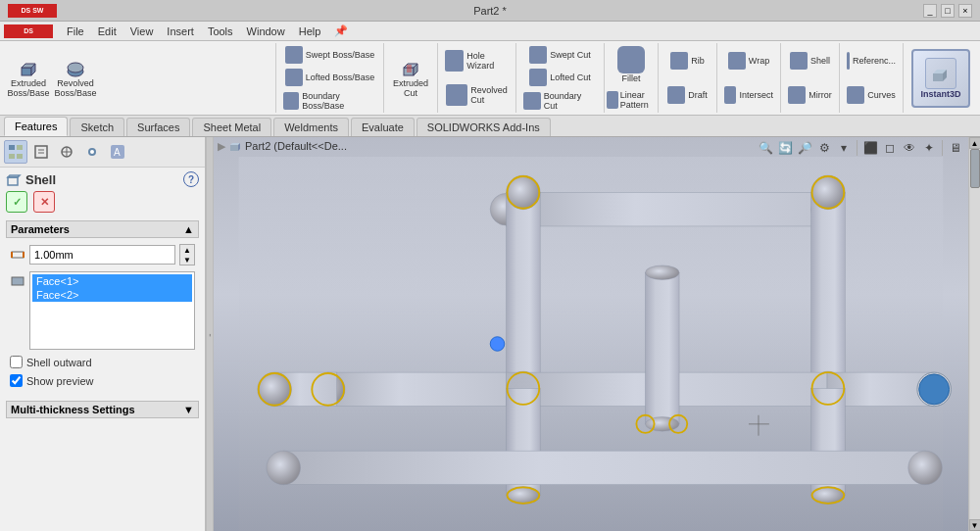 The image size is (980, 531). Describe the element at coordinates (41, 152) in the screenshot. I see `properties-button` at that location.